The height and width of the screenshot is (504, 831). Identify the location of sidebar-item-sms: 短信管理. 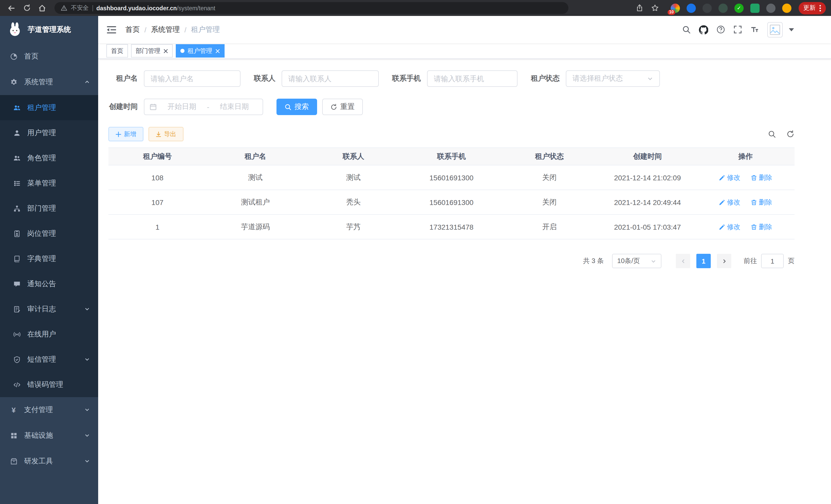
(49, 359).